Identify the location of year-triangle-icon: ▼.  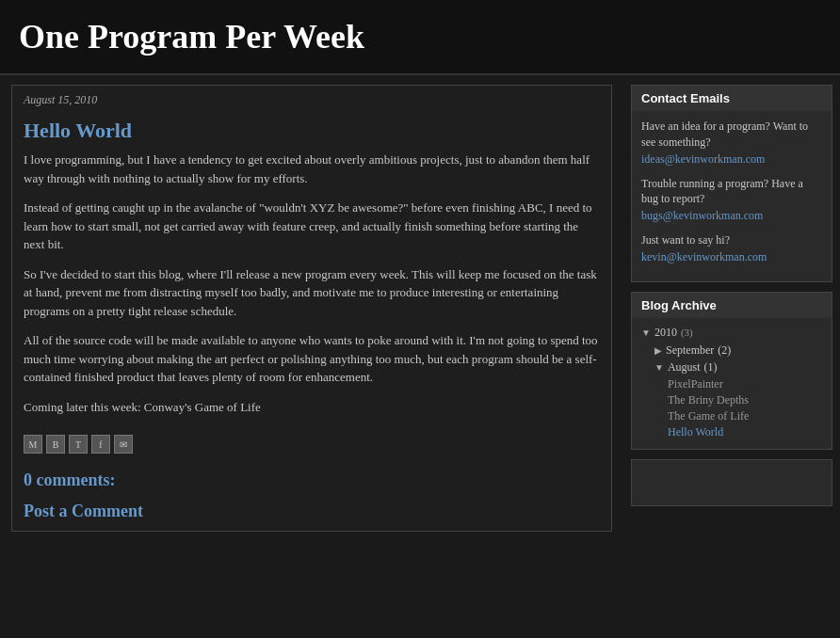
(646, 333).